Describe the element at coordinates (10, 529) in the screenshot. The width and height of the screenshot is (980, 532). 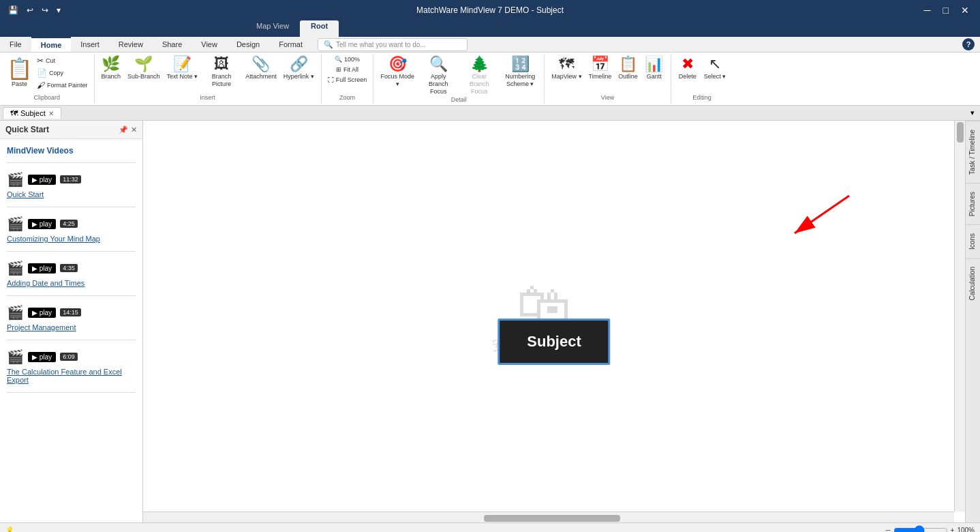
I see `lightbulb-icon: 💡` at that location.